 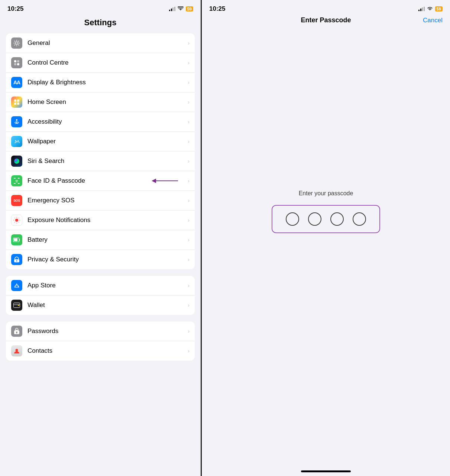 I want to click on left-status-bar: 10:25 59, so click(x=100, y=7).